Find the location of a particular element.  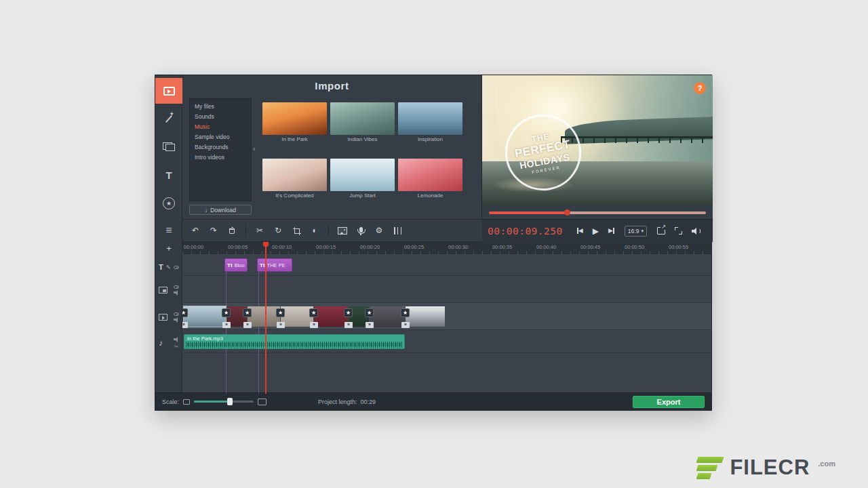

seek-bar is located at coordinates (597, 213).